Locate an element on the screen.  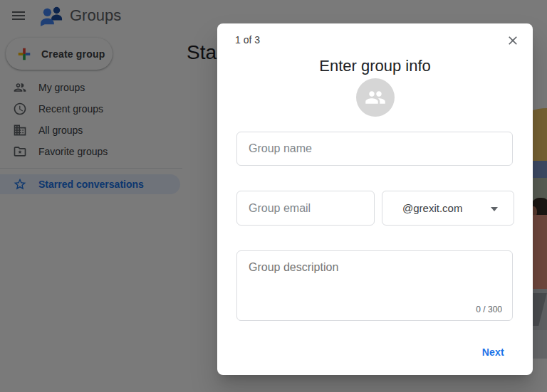
domain-selected-value: @grexit.com is located at coordinates (432, 208).